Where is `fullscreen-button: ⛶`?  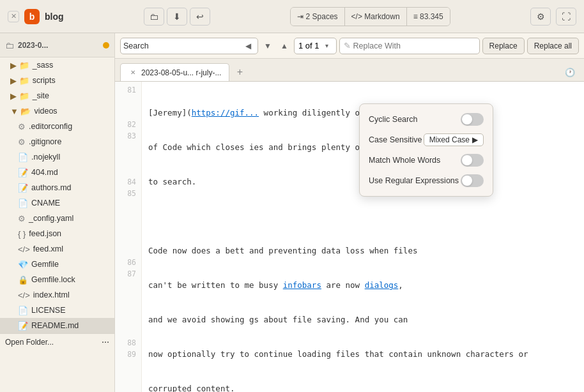
fullscreen-button: ⛶ is located at coordinates (566, 17).